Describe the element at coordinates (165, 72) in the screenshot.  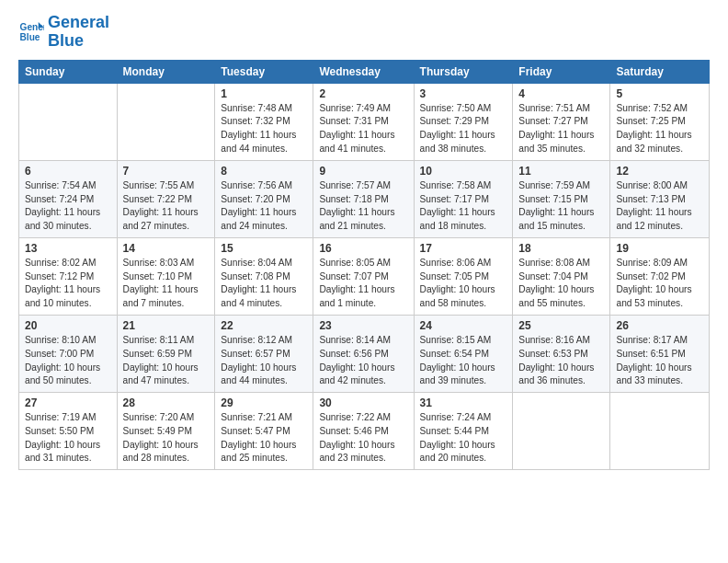
I see `col-header-monday: Monday` at that location.